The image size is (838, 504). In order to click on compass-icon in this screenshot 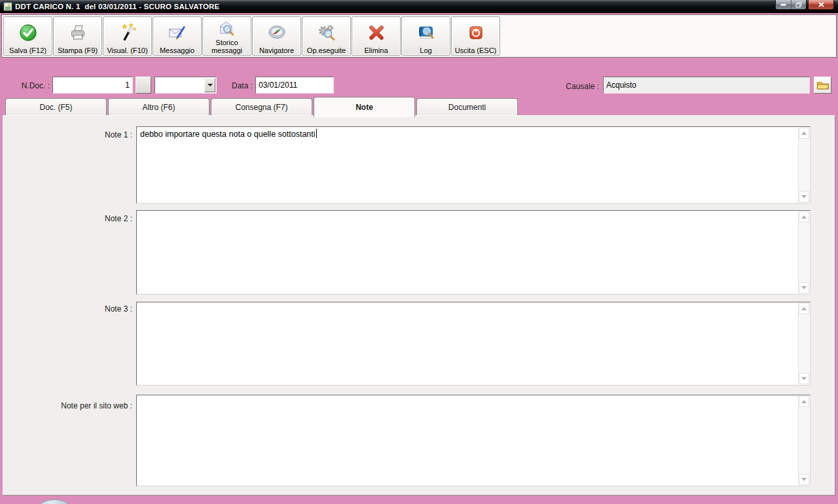, I will do `click(277, 33)`.